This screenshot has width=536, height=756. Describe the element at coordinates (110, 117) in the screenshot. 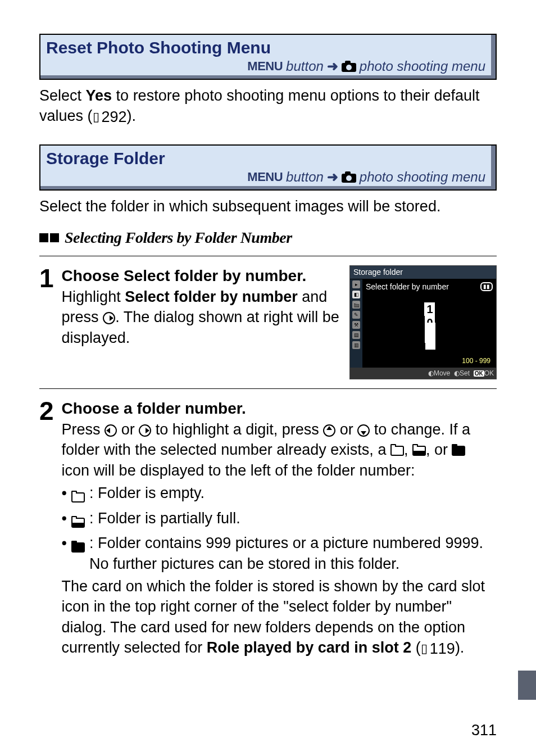

I see `page-ref: ▯292` at that location.